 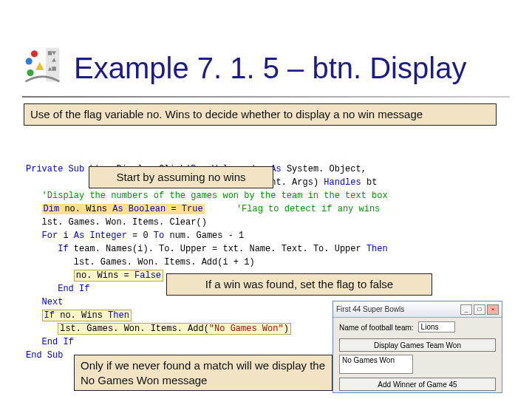 What do you see at coordinates (493, 310) in the screenshot?
I see `close-button: ×` at bounding box center [493, 310].